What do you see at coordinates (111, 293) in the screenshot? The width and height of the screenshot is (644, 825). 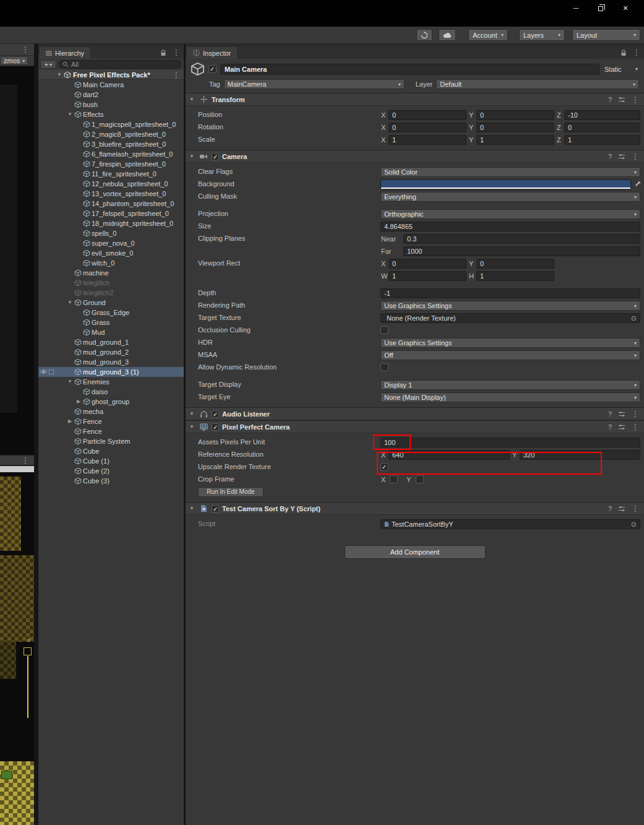 I see `hierarchy-item: teleglitch2` at bounding box center [111, 293].